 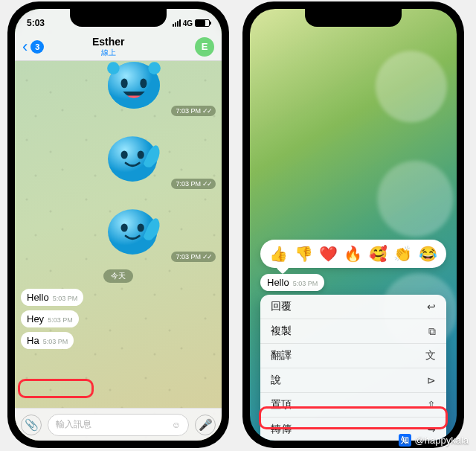 I want to click on reaction-clap: 👏, so click(x=403, y=254).